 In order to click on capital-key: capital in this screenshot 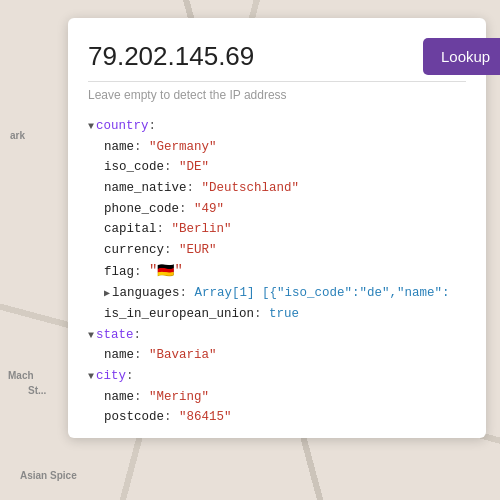, I will do `click(130, 230)`.